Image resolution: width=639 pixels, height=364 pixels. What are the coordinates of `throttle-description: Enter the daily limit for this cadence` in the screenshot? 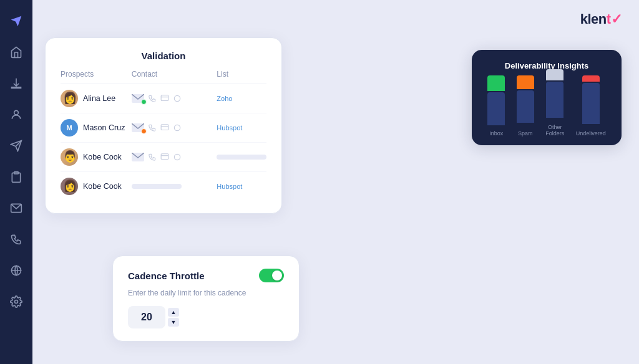 It's located at (206, 293).